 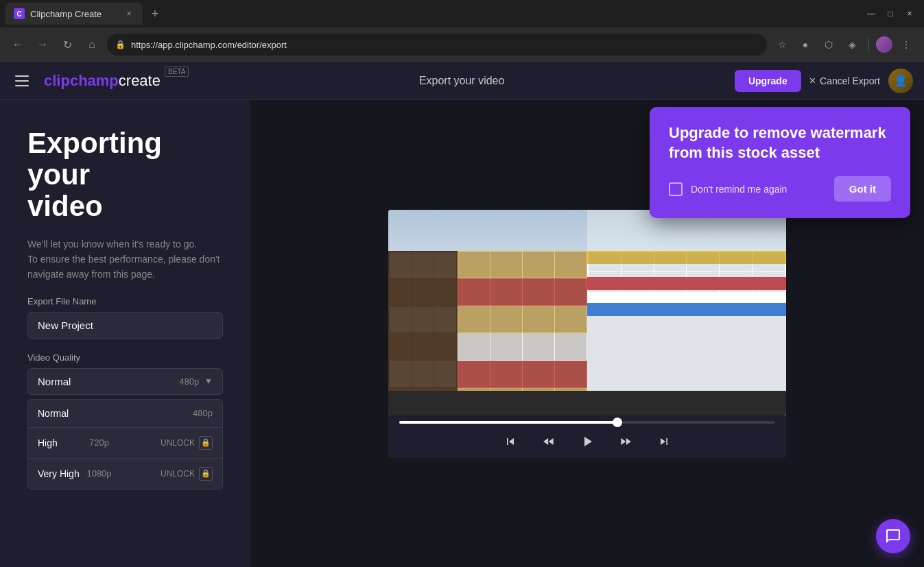 What do you see at coordinates (759, 189) in the screenshot?
I see `dont-remind-label: Don't remind me again` at bounding box center [759, 189].